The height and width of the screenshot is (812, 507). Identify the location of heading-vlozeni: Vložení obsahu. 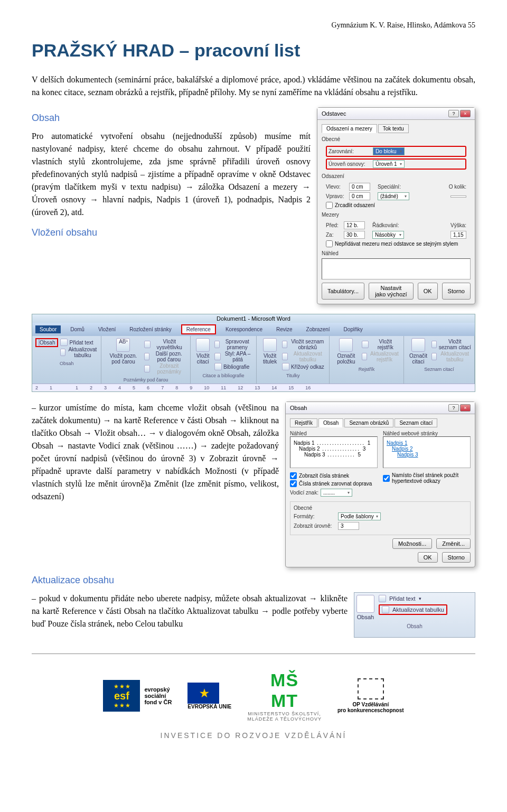
(171, 232).